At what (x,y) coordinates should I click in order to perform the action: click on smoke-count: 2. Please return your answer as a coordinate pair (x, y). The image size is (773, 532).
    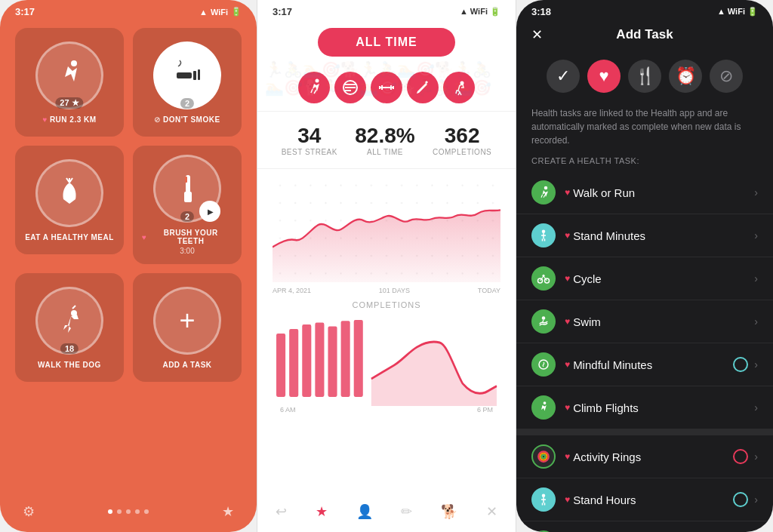
    Looking at the image, I should click on (187, 103).